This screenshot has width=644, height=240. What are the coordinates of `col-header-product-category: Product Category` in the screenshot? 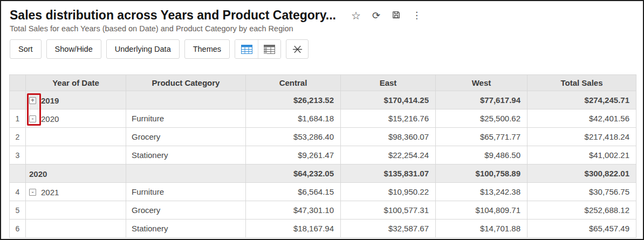 It's located at (186, 83).